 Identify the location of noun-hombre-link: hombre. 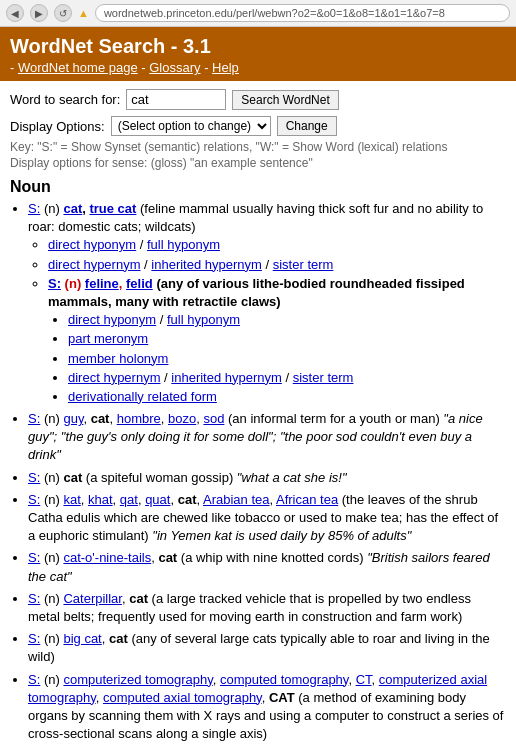
(139, 418).